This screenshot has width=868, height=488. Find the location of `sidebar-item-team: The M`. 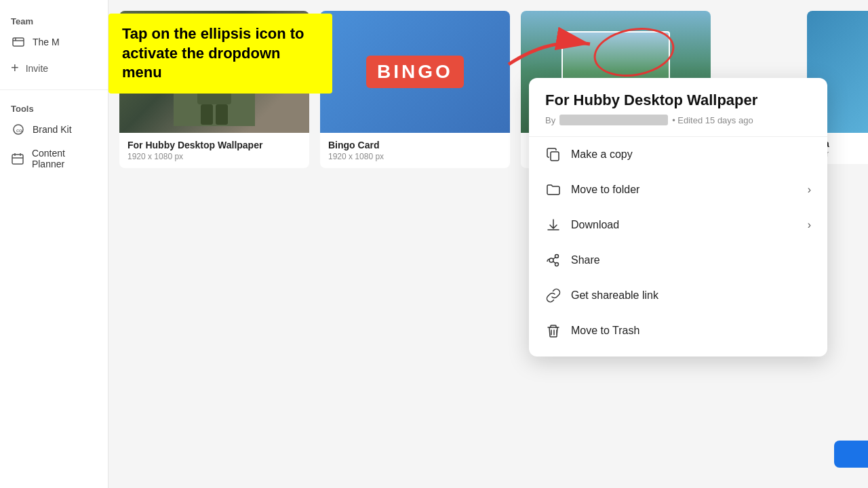

sidebar-item-team: The M is located at coordinates (54, 42).